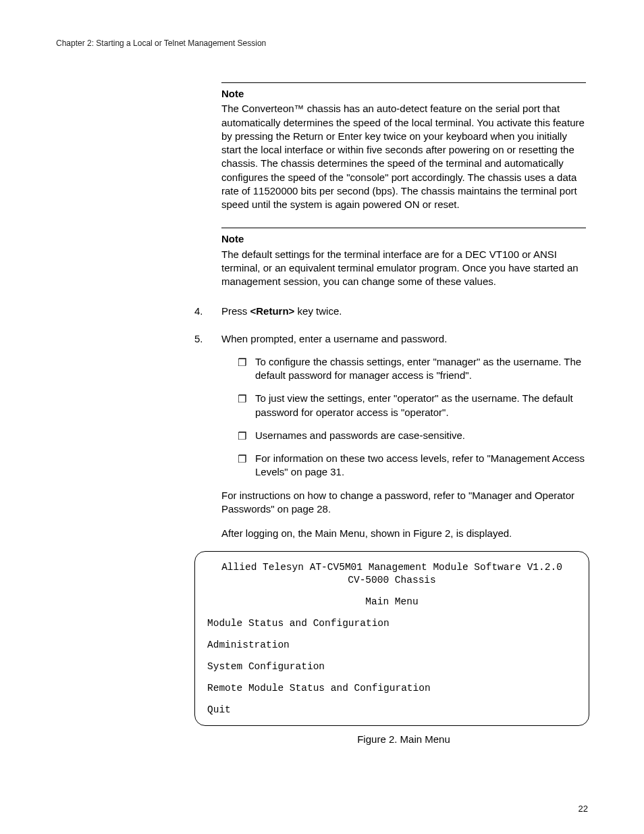 Image resolution: width=644 pixels, height=834 pixels. What do you see at coordinates (404, 502) in the screenshot?
I see `paragraph: For instructions on how to change a pass…` at bounding box center [404, 502].